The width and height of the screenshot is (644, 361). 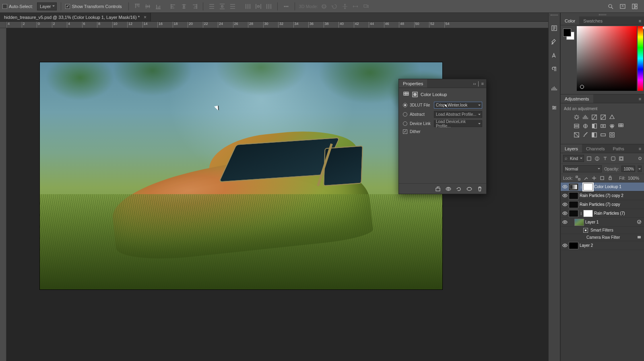 I want to click on layer-name: Rain Particles (7), so click(x=609, y=213).